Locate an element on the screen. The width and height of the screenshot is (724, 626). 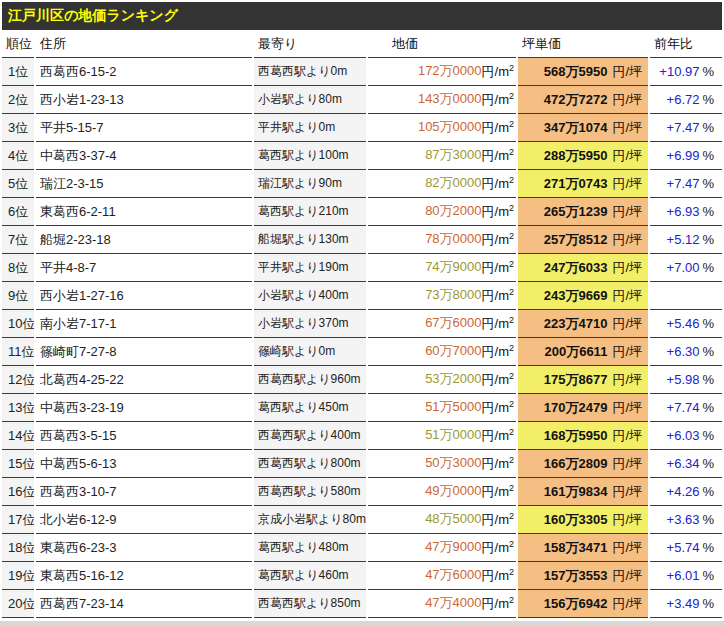
station-cell: 葛西駅より210m is located at coordinates (310, 211).